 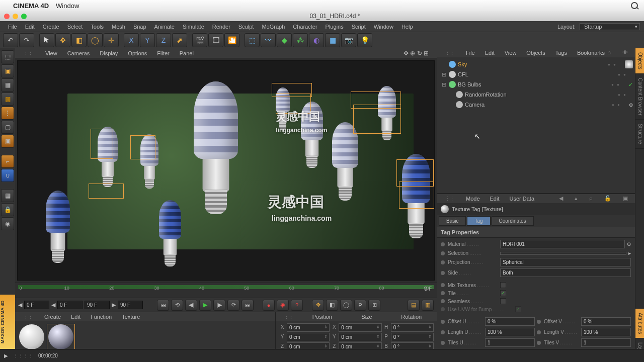 What do you see at coordinates (470, 53) in the screenshot?
I see `objmenu-file: File` at bounding box center [470, 53].